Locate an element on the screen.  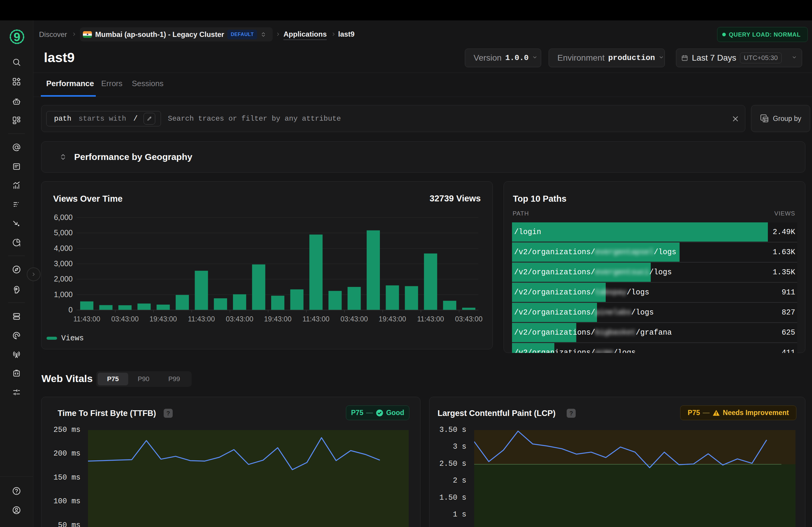
svg-text: 2,000 is located at coordinates (63, 279).